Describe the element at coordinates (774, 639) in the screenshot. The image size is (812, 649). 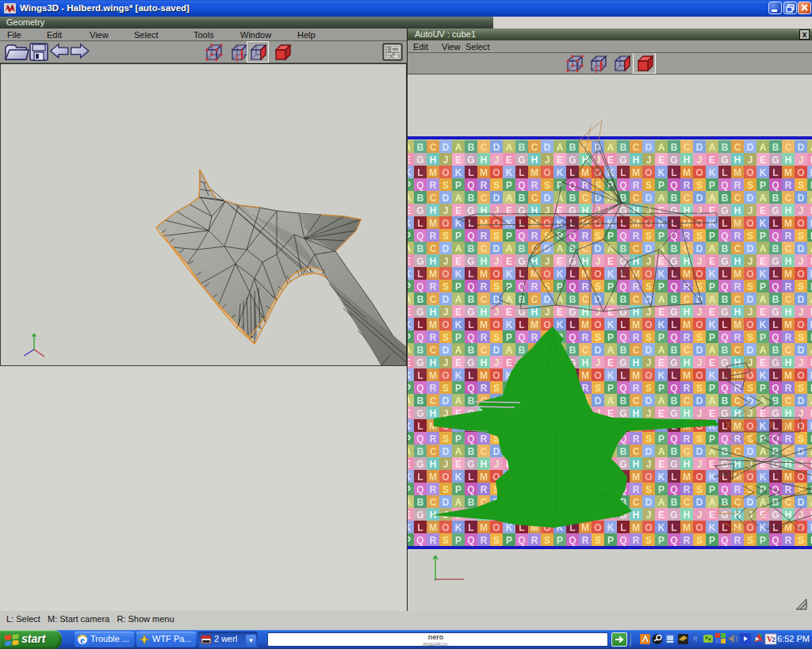
I see `svg-text: 2` at that location.